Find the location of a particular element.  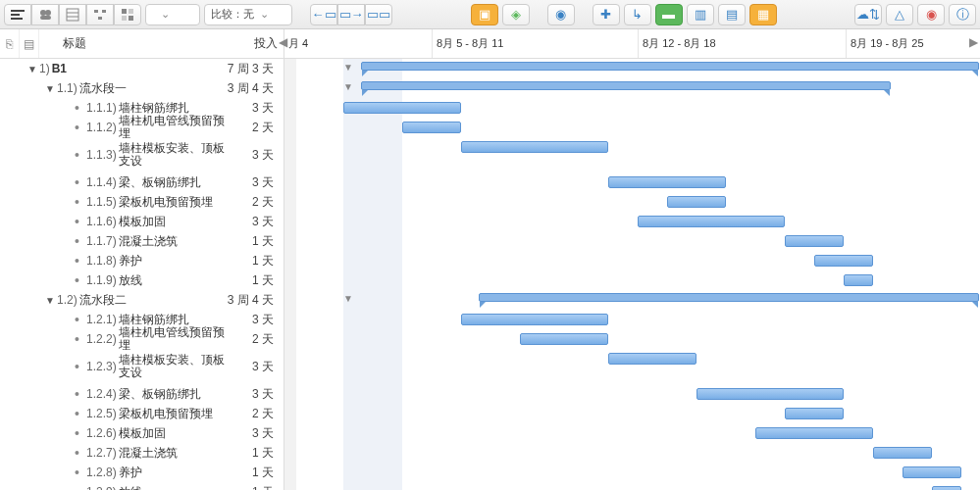

view-gantt-button is located at coordinates (18, 15).